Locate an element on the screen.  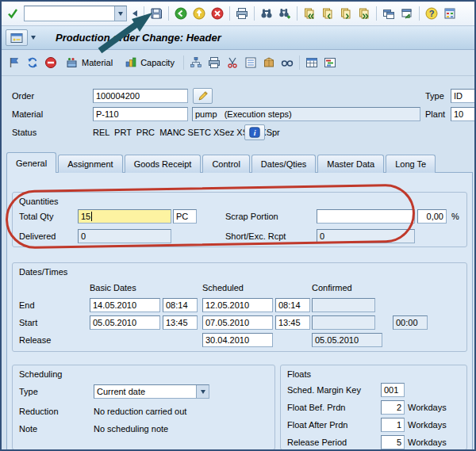
operations-overview-button is located at coordinates (196, 63).